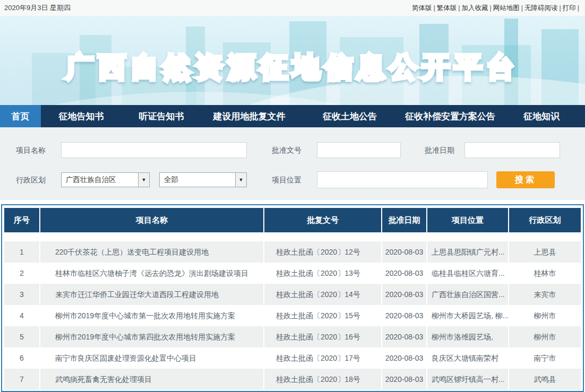 The width and height of the screenshot is (585, 392). What do you see at coordinates (287, 180) in the screenshot?
I see `project-location-label: 项目位置` at bounding box center [287, 180].